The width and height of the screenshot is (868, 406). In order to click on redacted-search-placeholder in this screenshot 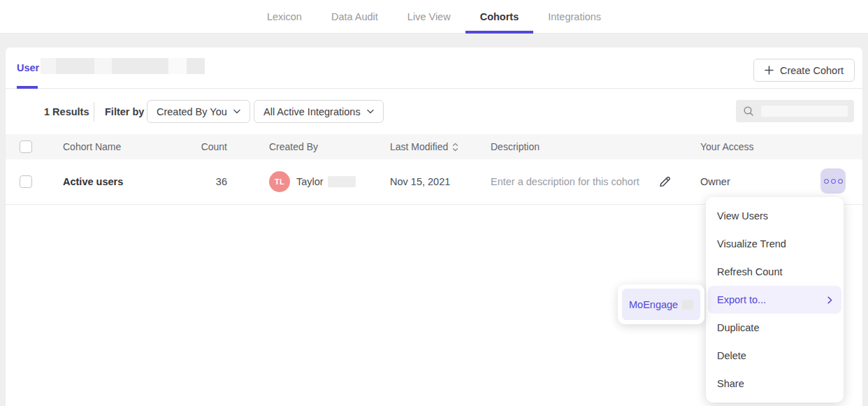, I will do `click(804, 111)`.